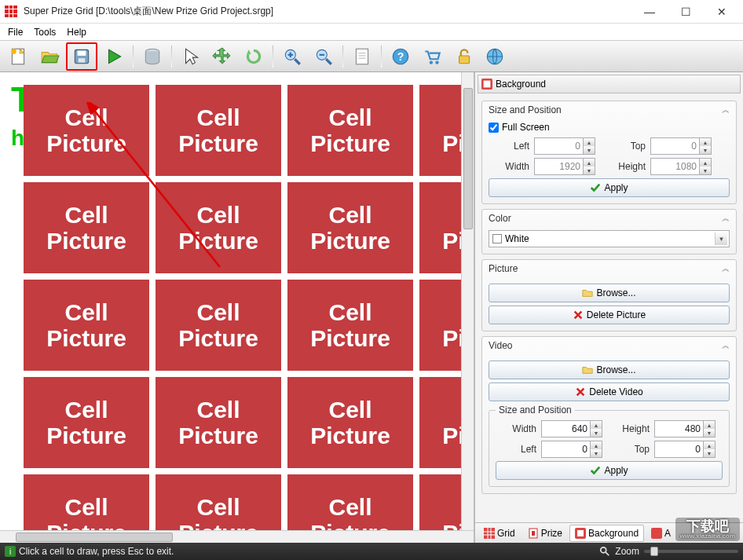 Image resolution: width=743 pixels, height=560 pixels. Describe the element at coordinates (595, 470) in the screenshot. I see `check-icon` at that location.